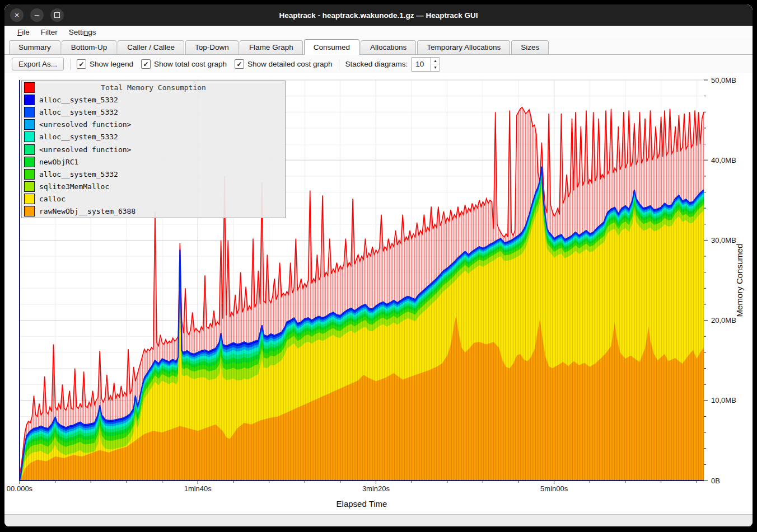 The width and height of the screenshot is (757, 532). I want to click on svg-text: 50,0MB, so click(723, 81).